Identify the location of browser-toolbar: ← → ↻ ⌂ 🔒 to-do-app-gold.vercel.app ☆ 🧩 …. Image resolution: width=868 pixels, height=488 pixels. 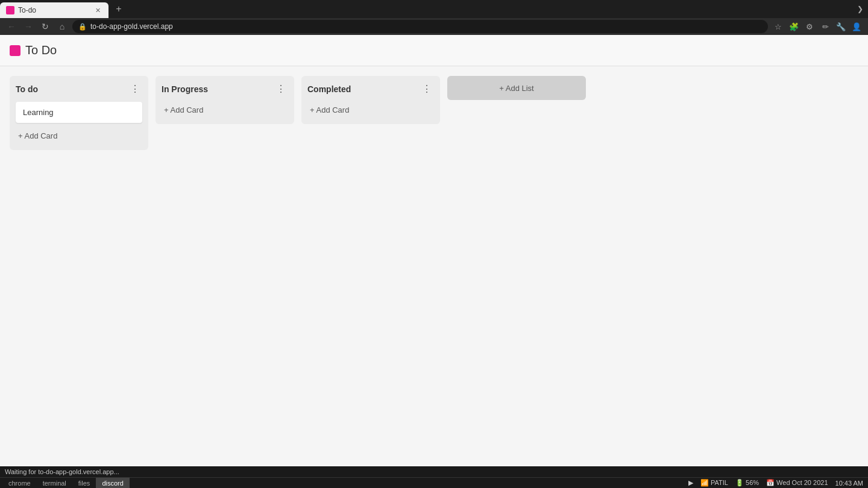
(434, 27).